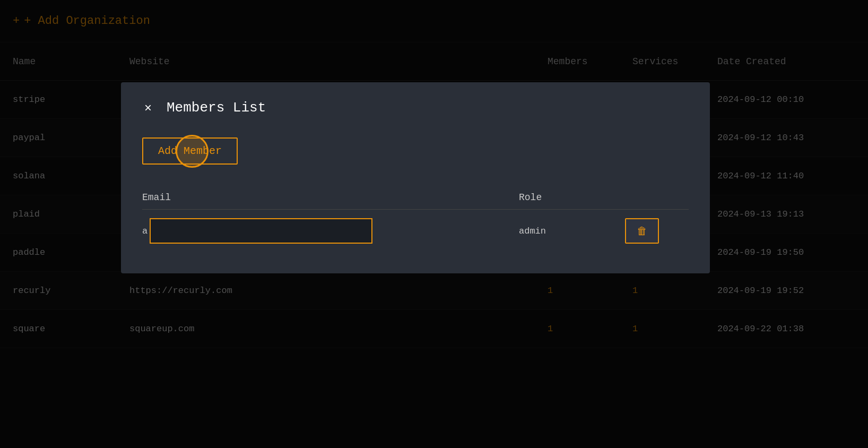 The image size is (868, 448). I want to click on close-icon: ×, so click(148, 107).